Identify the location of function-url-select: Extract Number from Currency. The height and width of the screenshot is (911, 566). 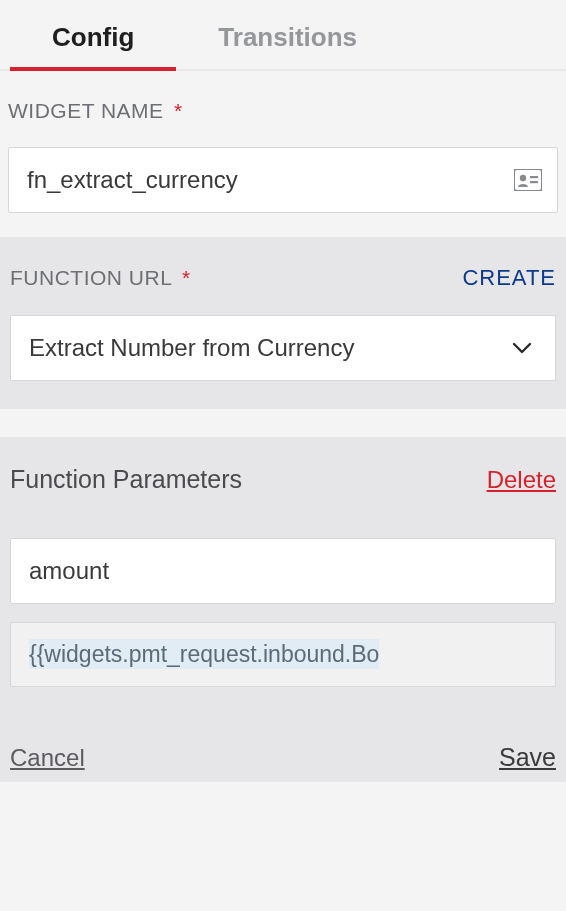
(283, 348).